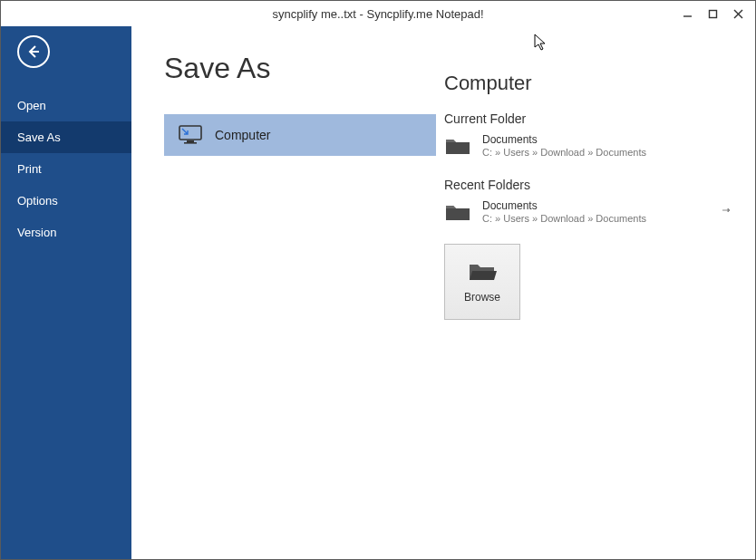 The image size is (756, 560). What do you see at coordinates (591, 83) in the screenshot?
I see `details-heading: Computer` at bounding box center [591, 83].